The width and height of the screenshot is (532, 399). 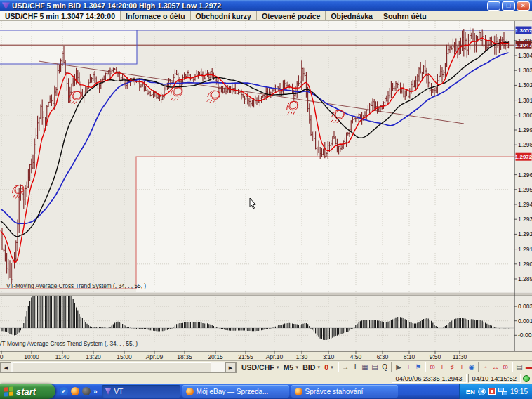 What do you see at coordinates (525, 234) in the screenshot?
I see `svg-text: 1.2920` at bounding box center [525, 234].